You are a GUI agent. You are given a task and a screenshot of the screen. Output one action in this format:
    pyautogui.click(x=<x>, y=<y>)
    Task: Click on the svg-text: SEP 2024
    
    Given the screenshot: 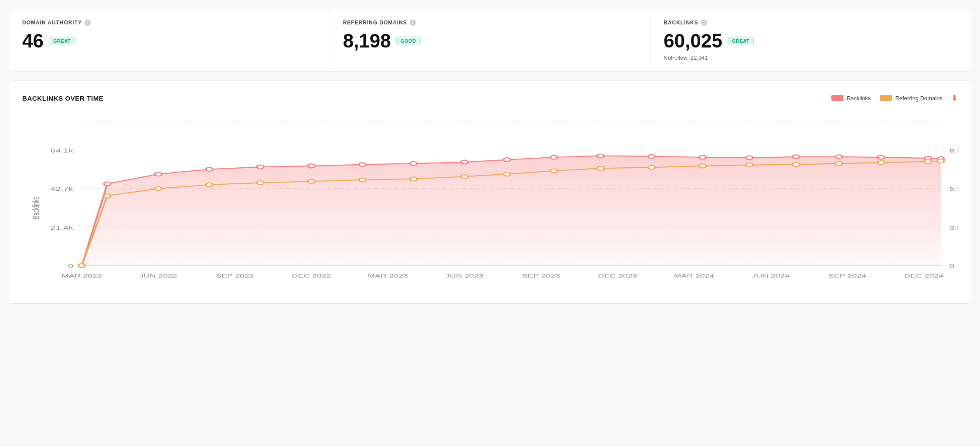 What is the action you would take?
    pyautogui.click(x=847, y=276)
    